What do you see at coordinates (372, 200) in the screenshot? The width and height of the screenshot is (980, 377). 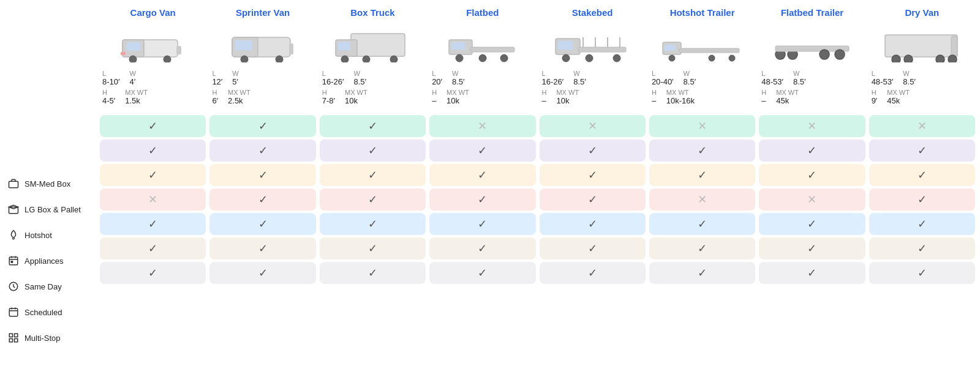 I see `rows-area: ✓✓✓✓✓✓✓` at bounding box center [372, 200].